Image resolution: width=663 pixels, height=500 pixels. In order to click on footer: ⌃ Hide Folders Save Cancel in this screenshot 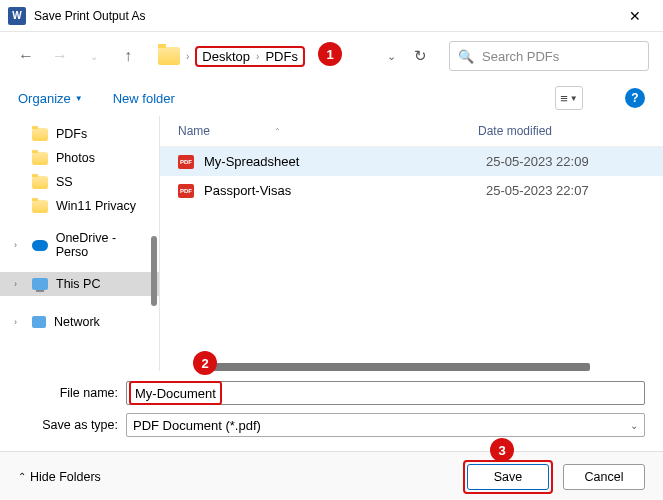, I will do `click(332, 476)`.